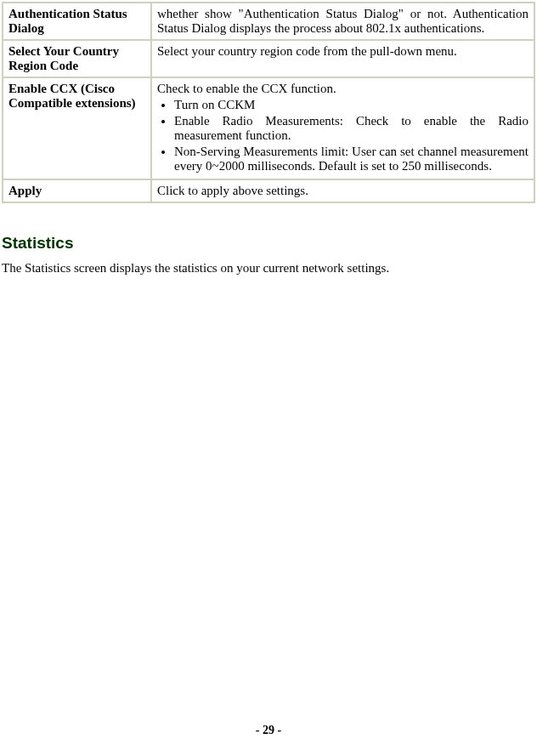 The height and width of the screenshot is (756, 537). I want to click on statistics-heading: Statistics, so click(269, 243).